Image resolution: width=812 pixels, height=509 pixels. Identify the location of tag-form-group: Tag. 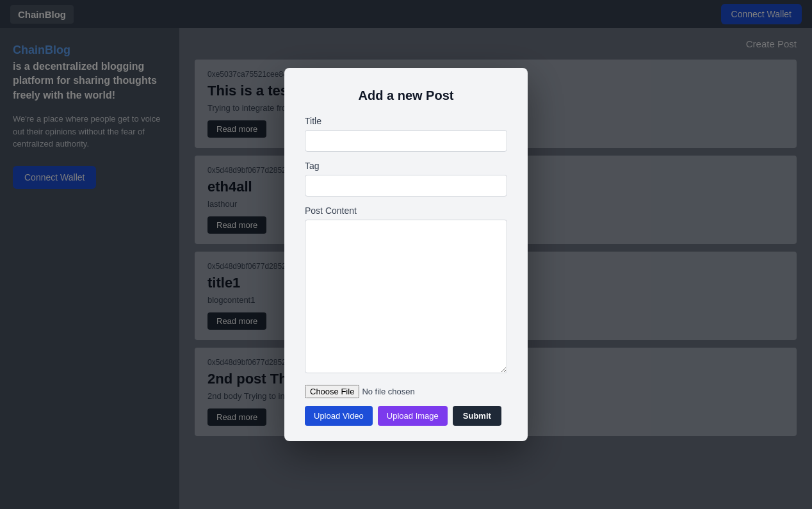
(406, 179).